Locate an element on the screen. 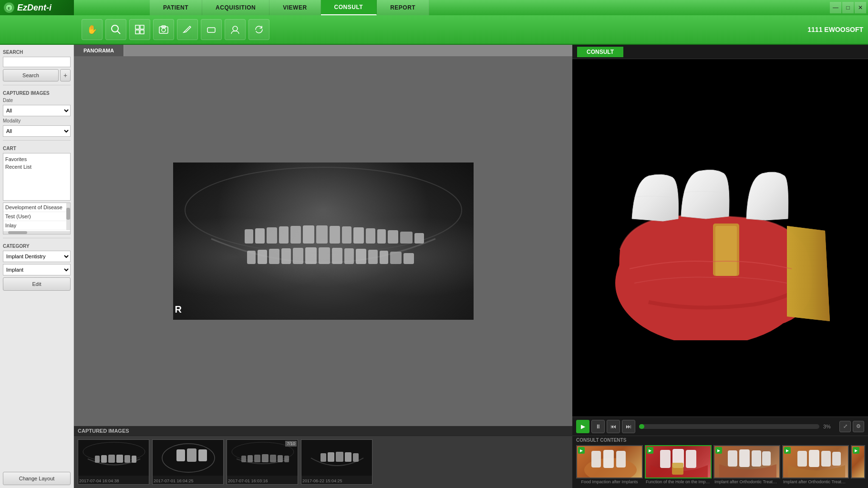 The height and width of the screenshot is (488, 868). cart-list-item-dev-disease: Development of Disease is located at coordinates (35, 208).